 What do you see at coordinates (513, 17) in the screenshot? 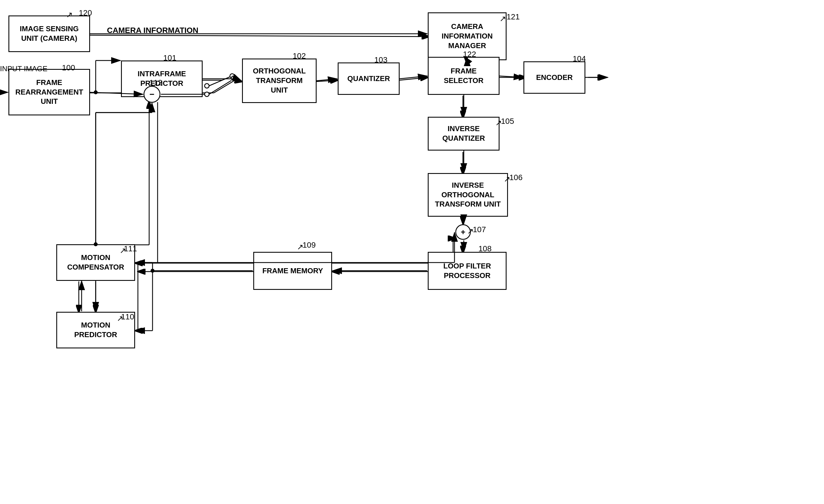
I see `ref-121: 121` at bounding box center [513, 17].